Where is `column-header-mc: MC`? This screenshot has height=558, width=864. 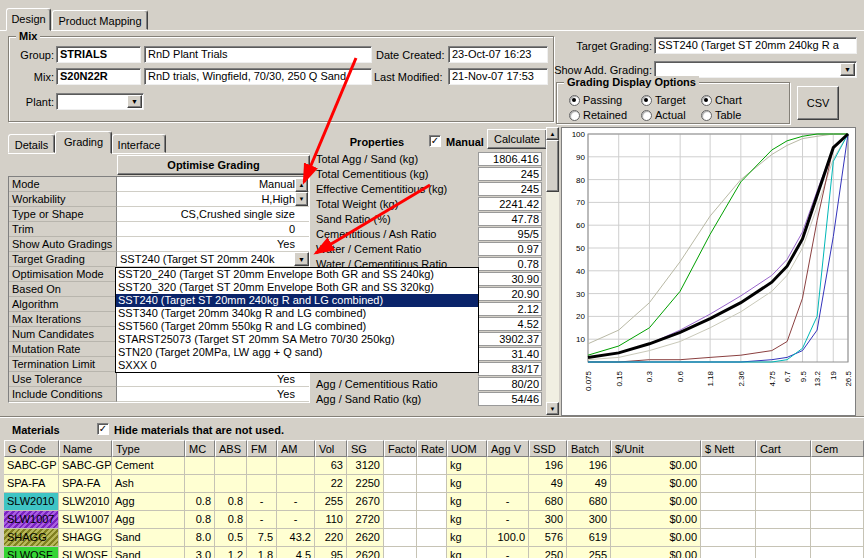 column-header-mc: MC is located at coordinates (200, 448).